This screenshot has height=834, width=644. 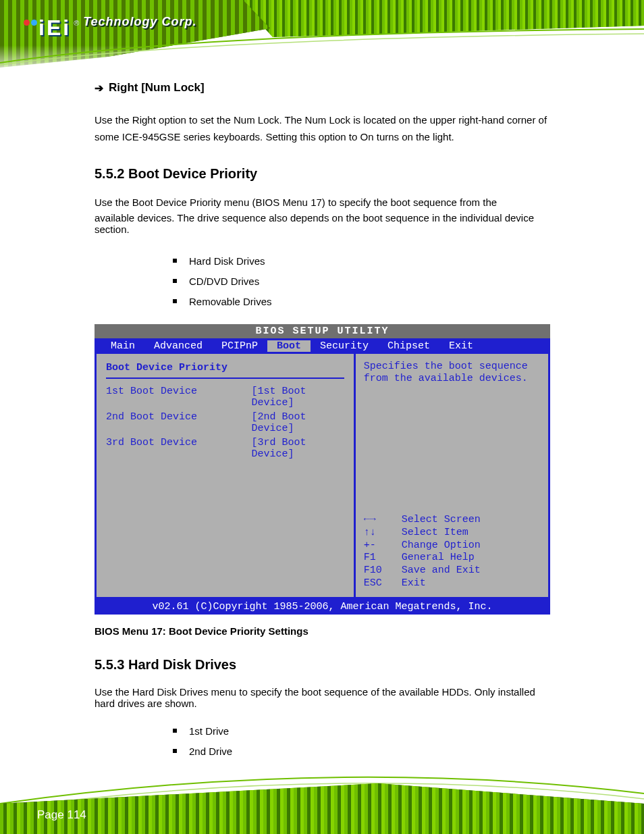 I want to click on key-hint-desc: Change Option, so click(x=441, y=546).